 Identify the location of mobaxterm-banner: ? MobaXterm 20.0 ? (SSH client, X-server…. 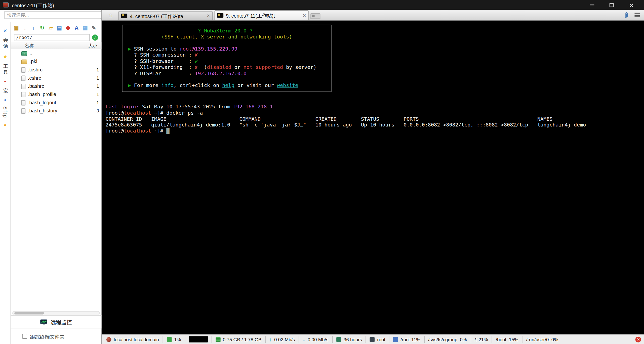
(227, 58).